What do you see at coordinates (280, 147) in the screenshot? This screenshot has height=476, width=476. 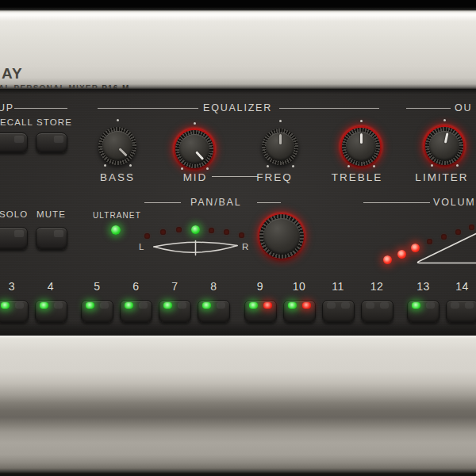 I see `freq-knob` at bounding box center [280, 147].